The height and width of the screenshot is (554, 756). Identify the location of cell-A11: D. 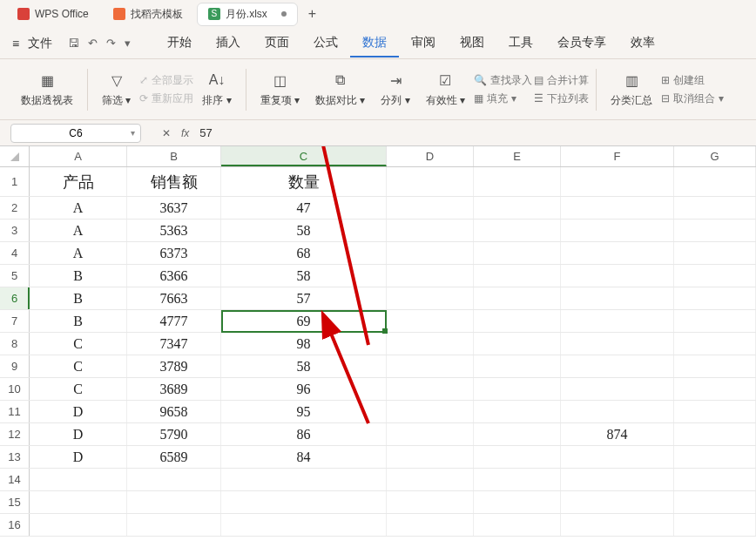
(78, 411).